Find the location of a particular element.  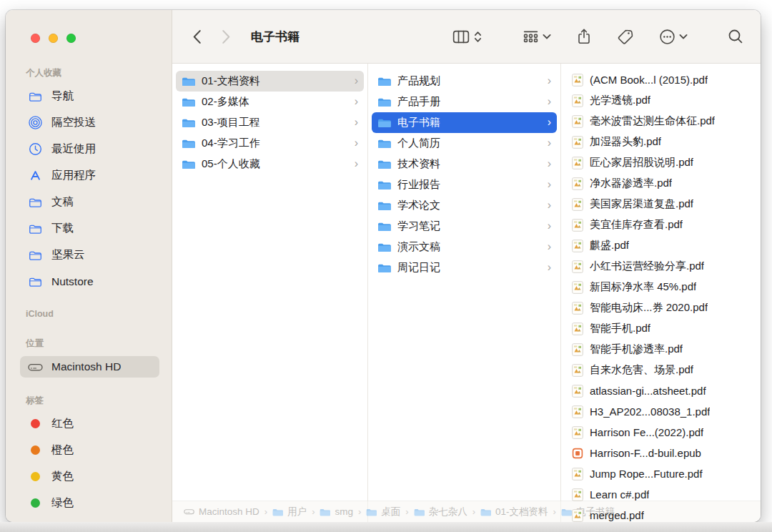

path-item: 01-文档资料 is located at coordinates (515, 512).